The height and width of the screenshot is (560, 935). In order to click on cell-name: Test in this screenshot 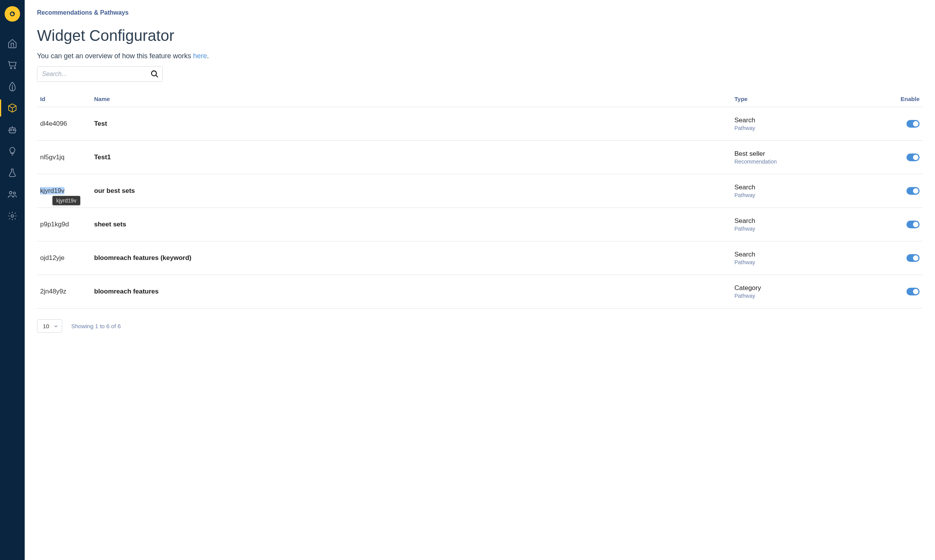, I will do `click(414, 124)`.